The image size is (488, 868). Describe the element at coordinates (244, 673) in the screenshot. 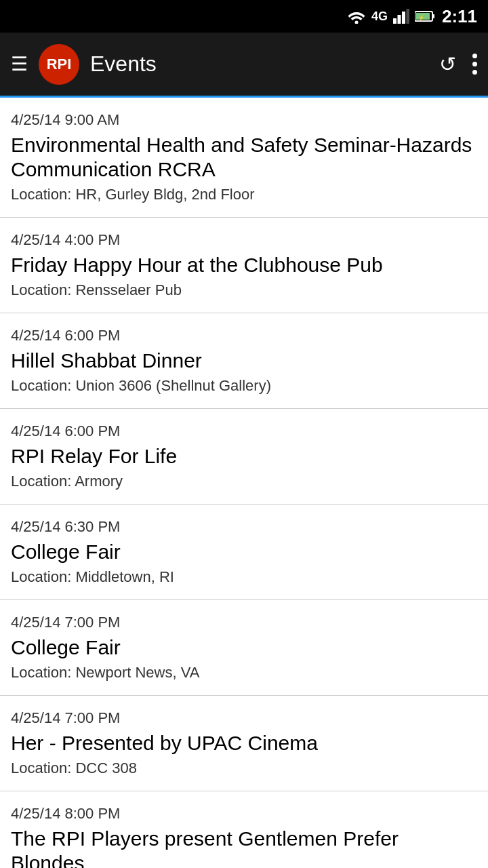

I see `event-location: Location: Newport News, VA` at that location.